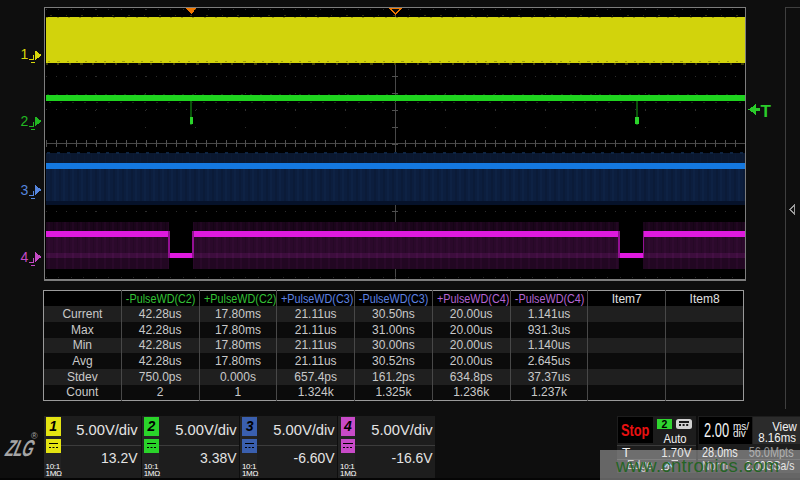 This screenshot has height=480, width=800. I want to click on svg-text: 2, so click(25, 121).